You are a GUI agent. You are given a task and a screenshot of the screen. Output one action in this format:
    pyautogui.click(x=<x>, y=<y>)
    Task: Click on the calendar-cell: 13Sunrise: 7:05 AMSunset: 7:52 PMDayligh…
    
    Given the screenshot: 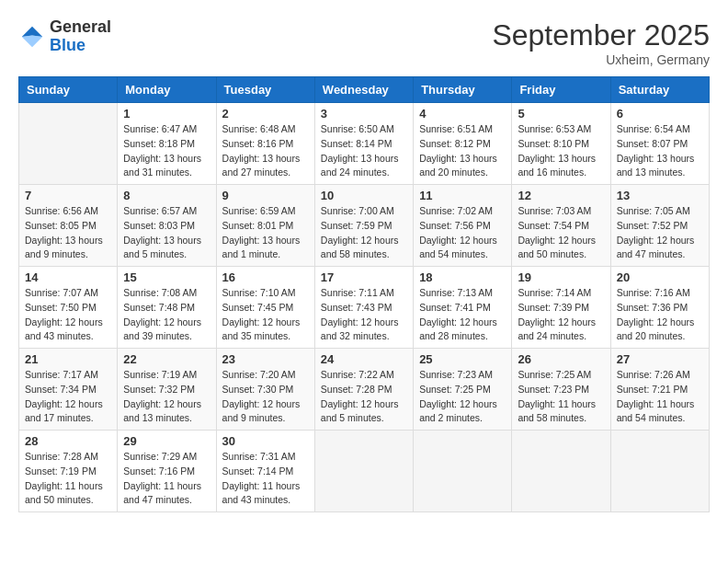 What is the action you would take?
    pyautogui.click(x=660, y=226)
    